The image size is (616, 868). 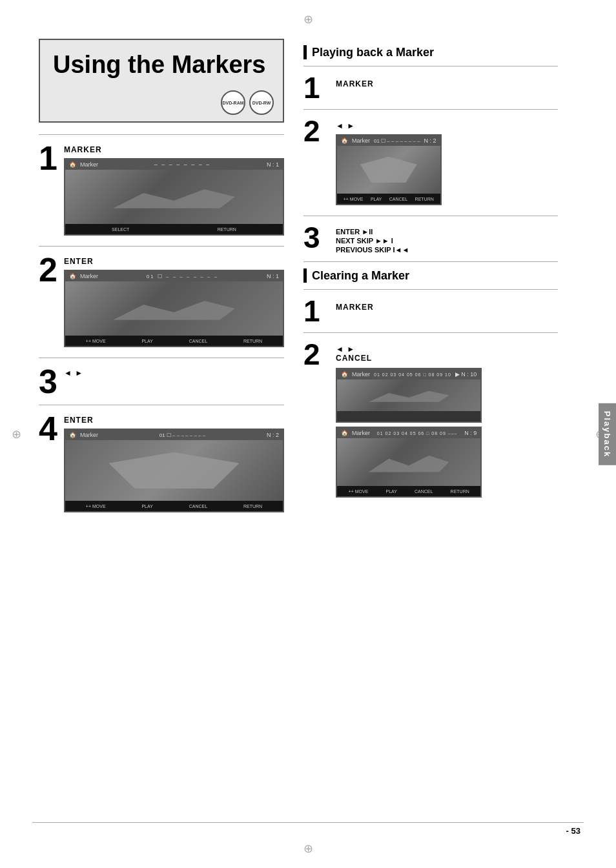 What do you see at coordinates (161, 190) in the screenshot?
I see `left-step-1: 1 MARKER 🏠 Marker – – – – – – – – N : 1` at bounding box center [161, 190].